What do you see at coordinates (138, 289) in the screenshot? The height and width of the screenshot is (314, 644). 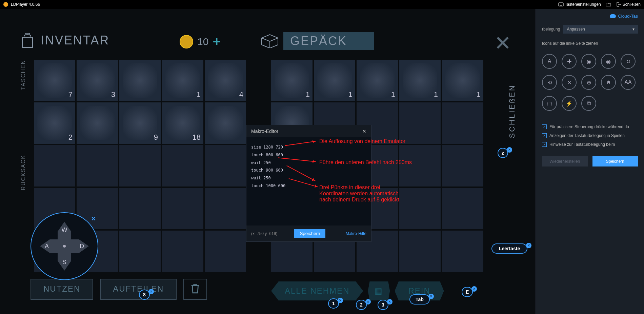 I see `split-button: AUFTEILEN` at bounding box center [138, 289].